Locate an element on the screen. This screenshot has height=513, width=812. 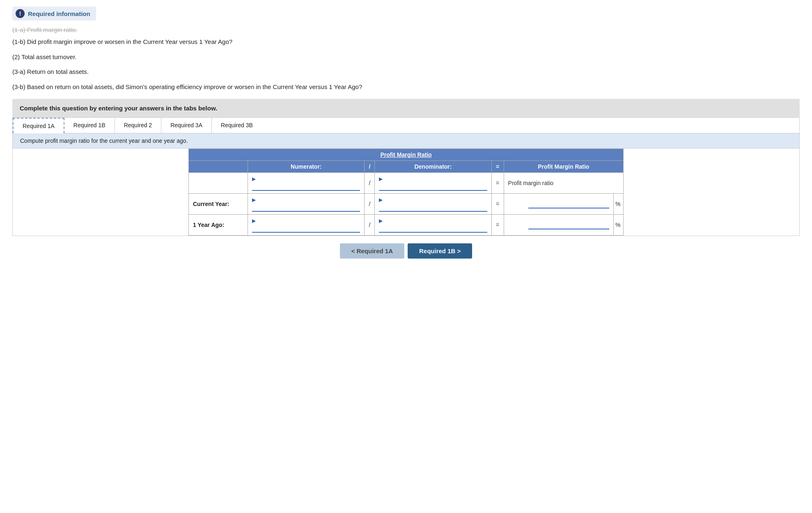
row-1-denominator-cell: ▶ is located at coordinates (433, 204).